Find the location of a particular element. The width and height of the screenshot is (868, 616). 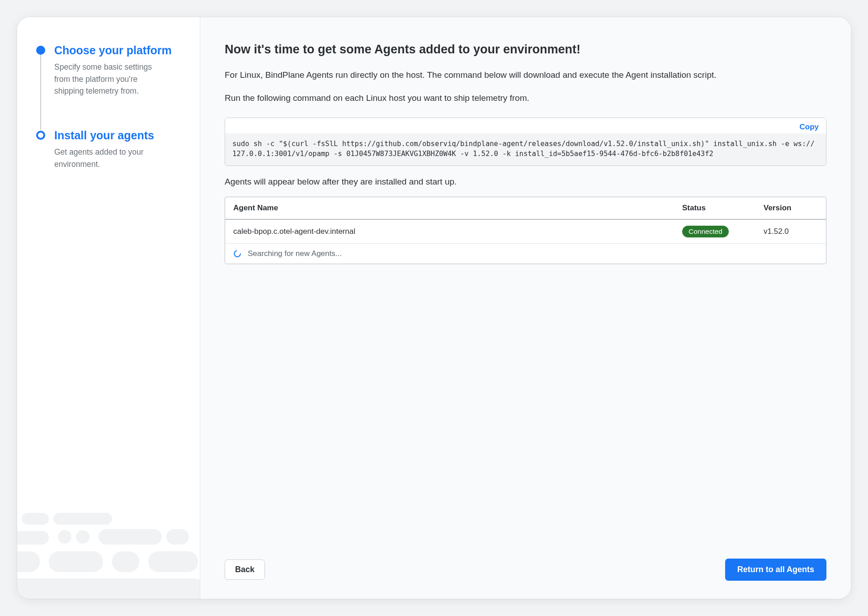

searching-row: Searching for new Agents... is located at coordinates (525, 254).